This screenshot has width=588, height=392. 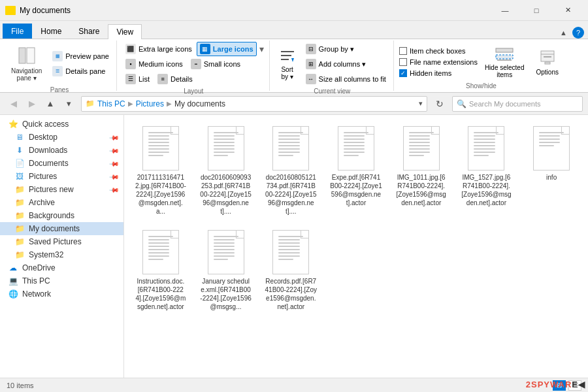 What do you see at coordinates (261, 49) in the screenshot?
I see `layout-dropdown-icon: ▾` at bounding box center [261, 49].